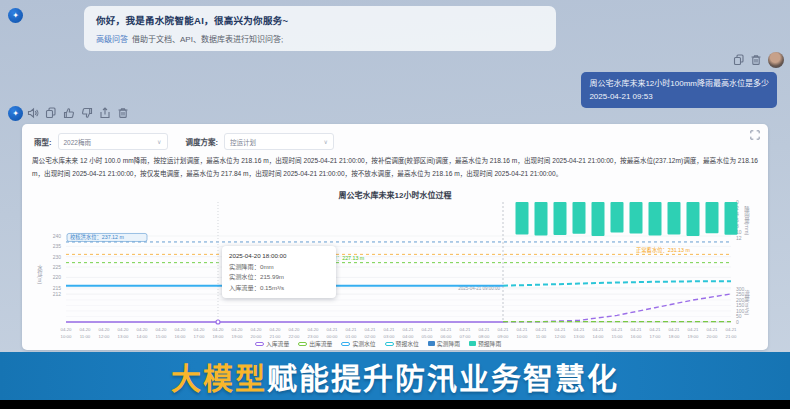  Describe the element at coordinates (395, 376) in the screenshot. I see `bottom-banner: 大模型赋能提升防汛业务智慧化` at that location.